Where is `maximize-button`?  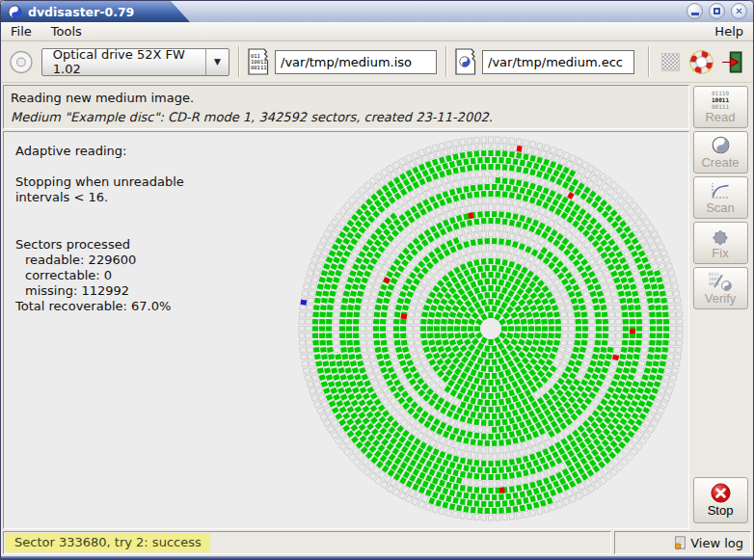 maximize-button is located at coordinates (717, 12).